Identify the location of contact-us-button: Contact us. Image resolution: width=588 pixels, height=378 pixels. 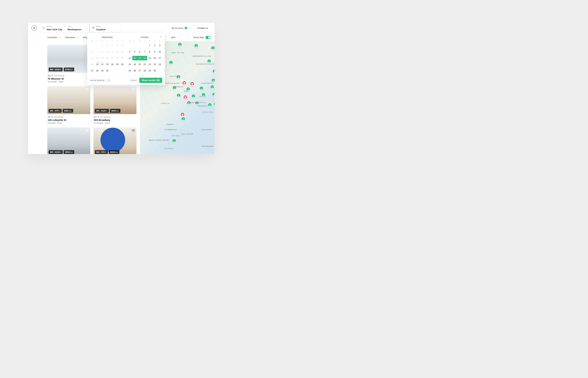
(203, 28).